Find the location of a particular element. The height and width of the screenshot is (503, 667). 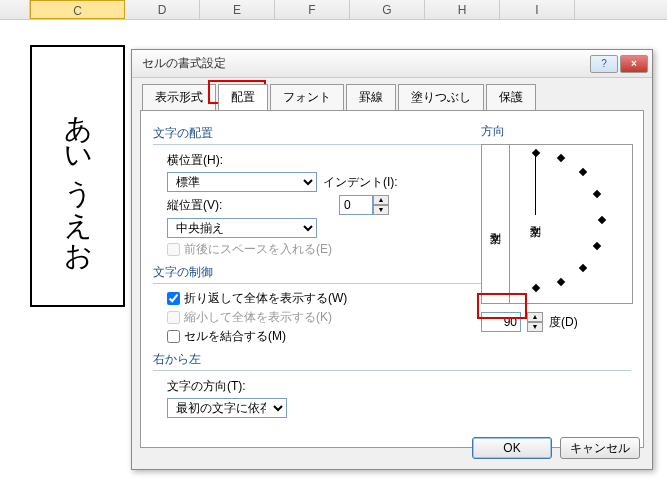

deg-down-icon: ▼ is located at coordinates (535, 327).